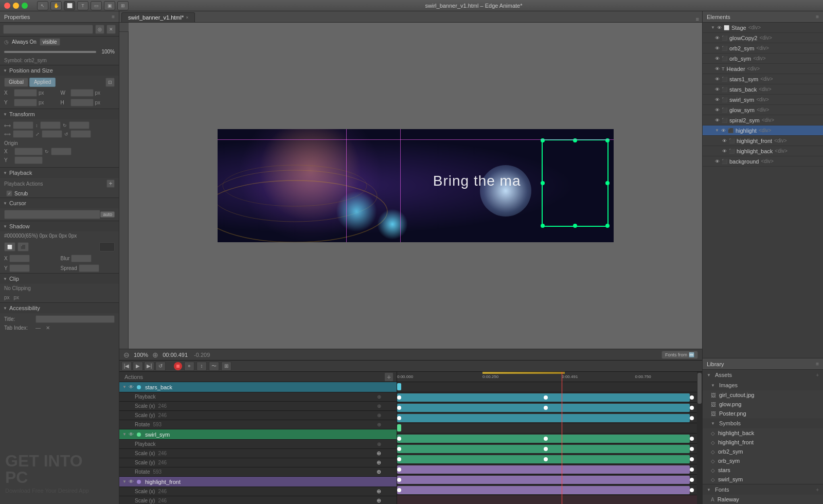 This screenshot has width=823, height=504. What do you see at coordinates (399, 449) in the screenshot?
I see `swirl-scaley-kf1` at bounding box center [399, 449].